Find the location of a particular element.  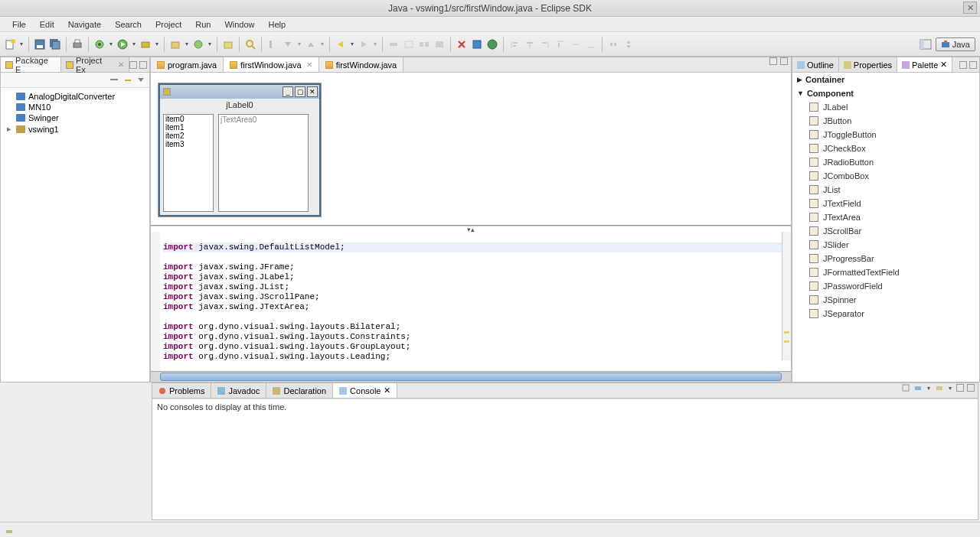

print-button is located at coordinates (77, 44).